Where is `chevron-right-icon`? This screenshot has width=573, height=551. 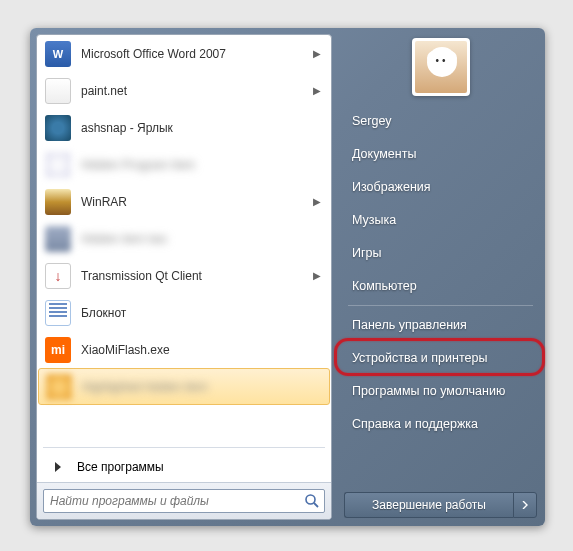
chevron-right-icon is located at coordinates (525, 505).